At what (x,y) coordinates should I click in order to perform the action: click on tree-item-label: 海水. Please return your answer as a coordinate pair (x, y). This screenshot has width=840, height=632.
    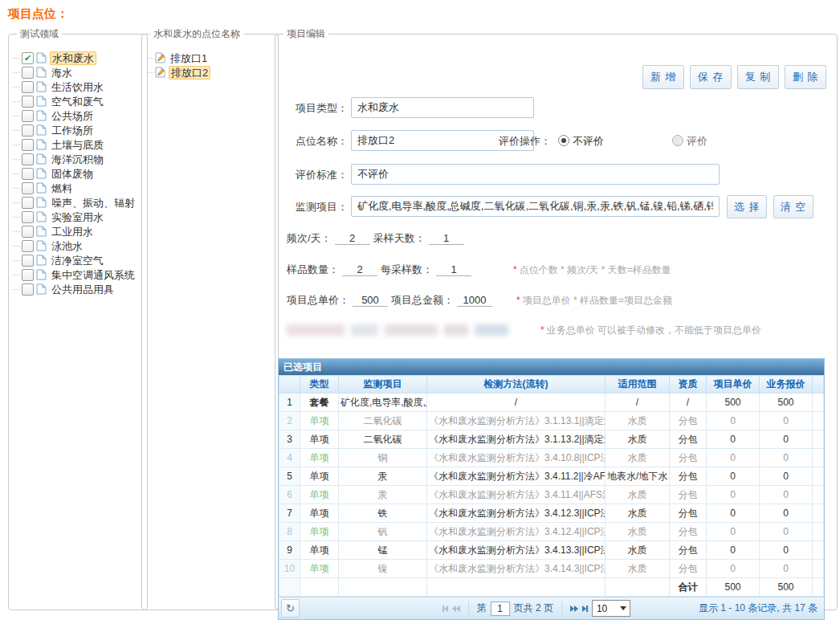
    Looking at the image, I should click on (62, 72).